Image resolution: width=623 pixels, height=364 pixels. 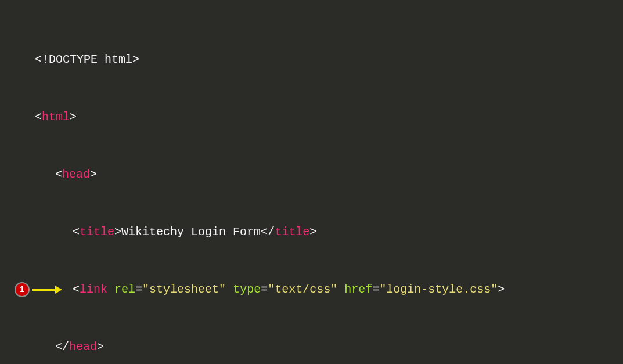 What do you see at coordinates (311, 59) in the screenshot?
I see `code-line: <!DOCTYPE html>` at bounding box center [311, 59].